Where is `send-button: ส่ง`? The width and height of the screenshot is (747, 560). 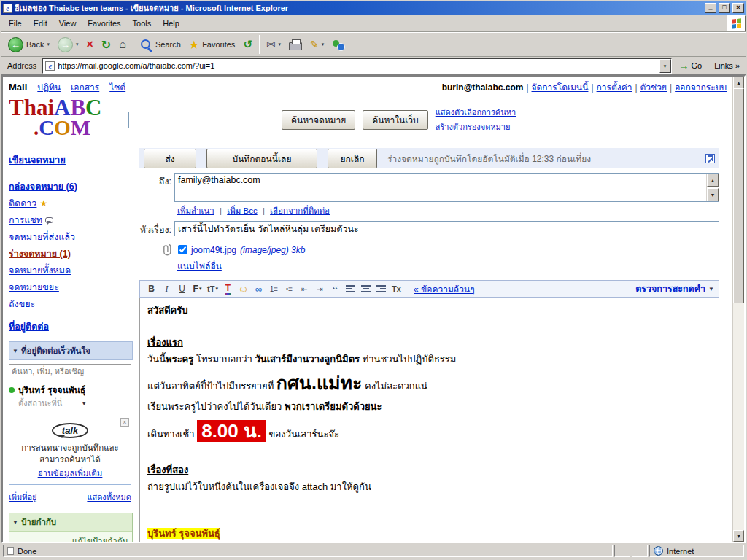 send-button: ส่ง is located at coordinates (170, 159).